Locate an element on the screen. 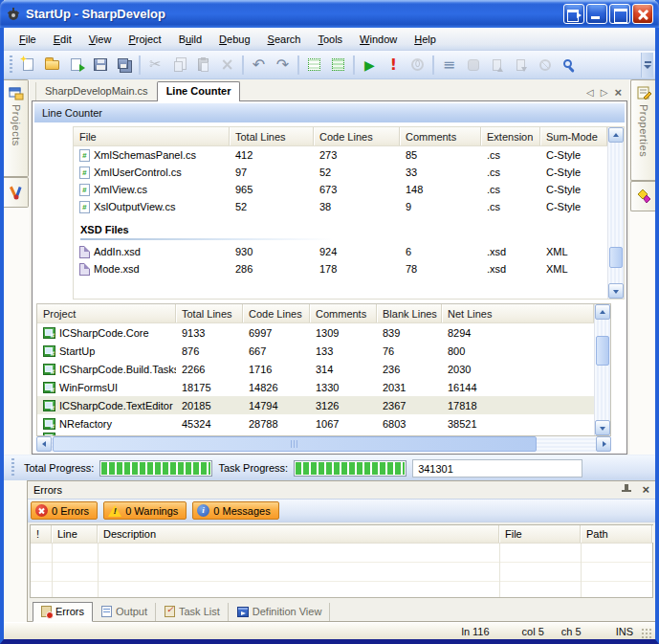 This screenshot has height=644, width=659. errors-grid-body is located at coordinates (341, 570).